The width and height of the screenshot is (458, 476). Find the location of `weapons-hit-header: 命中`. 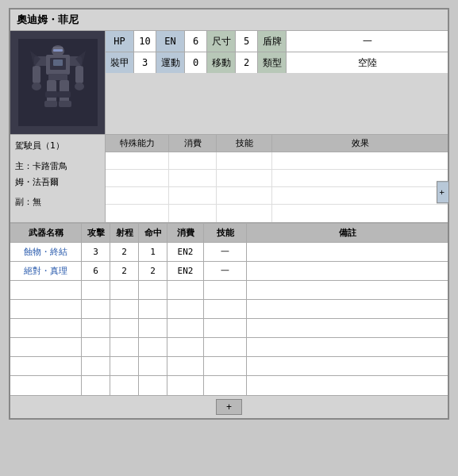

weapons-hit-header: 命中 is located at coordinates (153, 233).